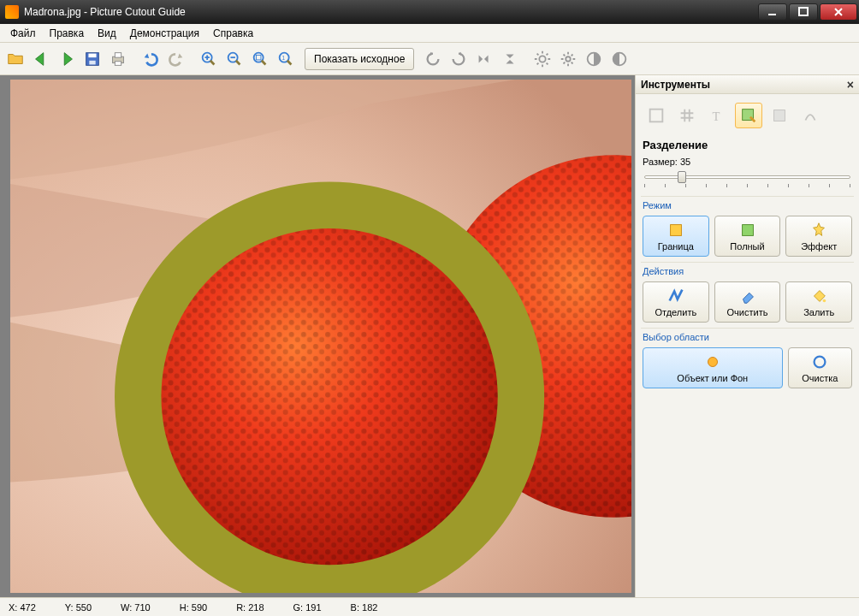 Image resolution: width=859 pixels, height=616 pixels. What do you see at coordinates (676, 302) in the screenshot?
I see `action-separate-button: Отделить` at bounding box center [676, 302].